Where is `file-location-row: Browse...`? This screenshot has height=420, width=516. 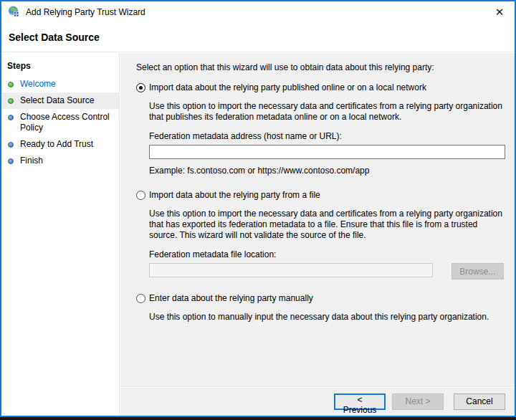
file-location-row: Browse... is located at coordinates (320, 269).